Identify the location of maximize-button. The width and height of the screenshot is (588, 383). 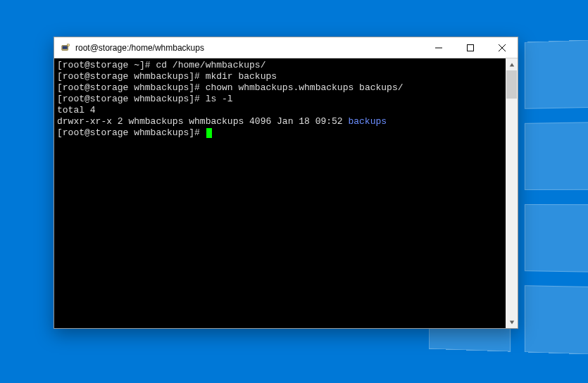
(470, 48).